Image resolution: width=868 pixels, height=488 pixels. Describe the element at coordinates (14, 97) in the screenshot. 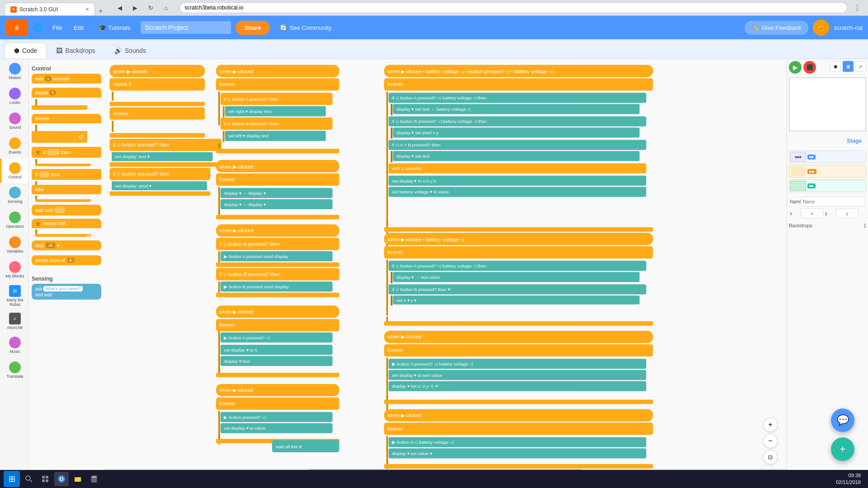

I see `category-looks: Looks` at that location.